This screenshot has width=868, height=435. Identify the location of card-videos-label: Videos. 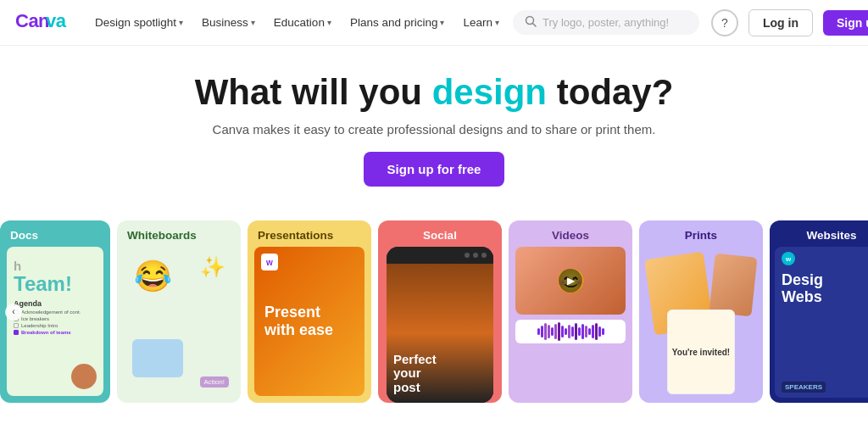
(570, 234).